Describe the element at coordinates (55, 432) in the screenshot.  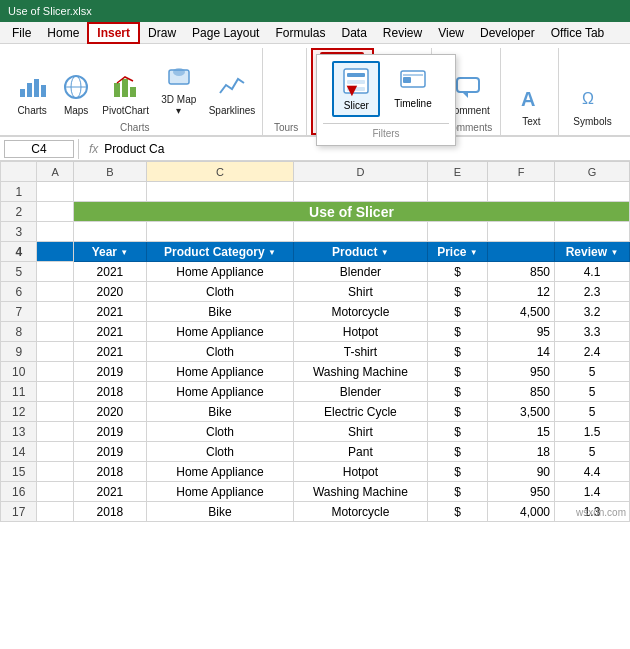
I see `cell-a13` at that location.